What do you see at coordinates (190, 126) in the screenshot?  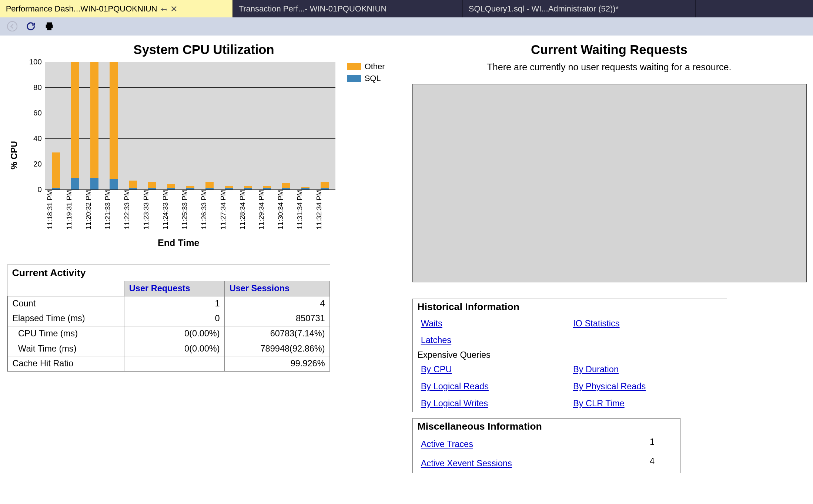 I see `plot-area: 020406080100` at bounding box center [190, 126].